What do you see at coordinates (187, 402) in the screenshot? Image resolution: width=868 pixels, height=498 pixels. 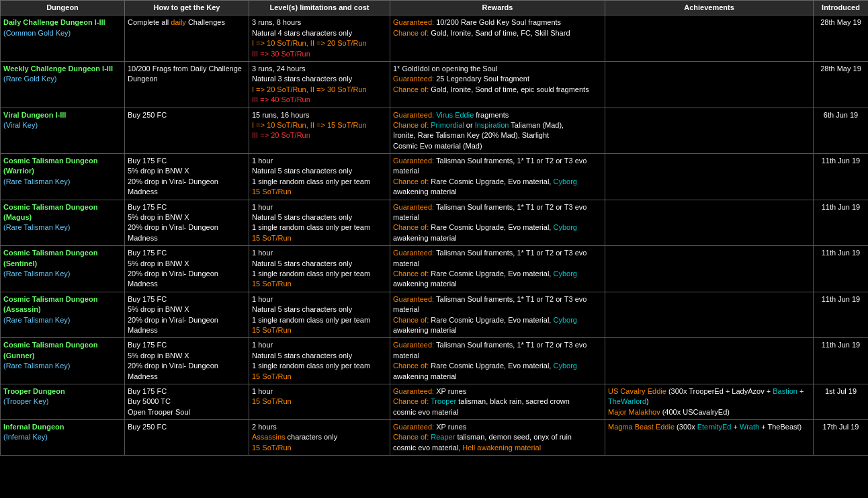 I see `key-method-trooper: Buy 175 FCBuy 5000 TCOpen Trooper Soul` at bounding box center [187, 402].